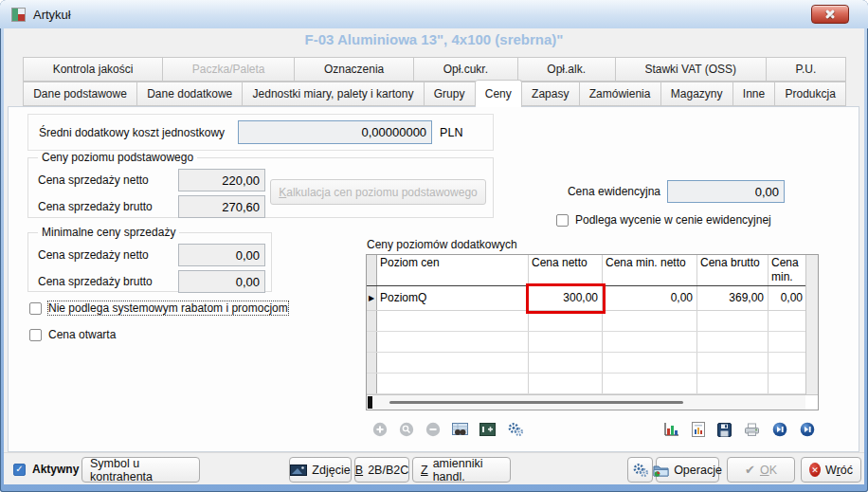 Image resolution: width=868 pixels, height=492 pixels. Describe the element at coordinates (453, 298) in the screenshot. I see `table-cell: PoziomQ` at that location.